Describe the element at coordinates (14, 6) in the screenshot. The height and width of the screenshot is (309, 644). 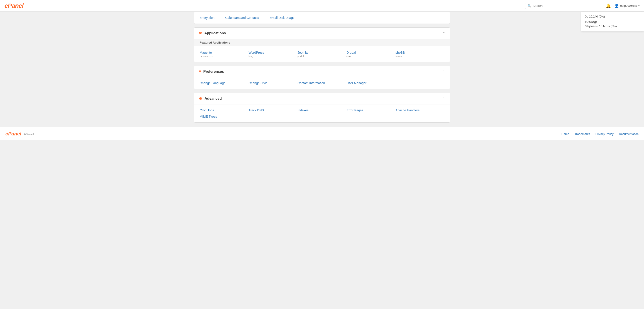
I see `cpanel-logo: cPanel` at that location.